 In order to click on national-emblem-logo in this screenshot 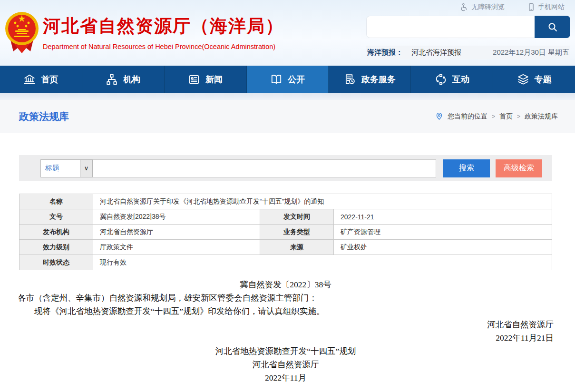, I will do `click(22, 32)`.